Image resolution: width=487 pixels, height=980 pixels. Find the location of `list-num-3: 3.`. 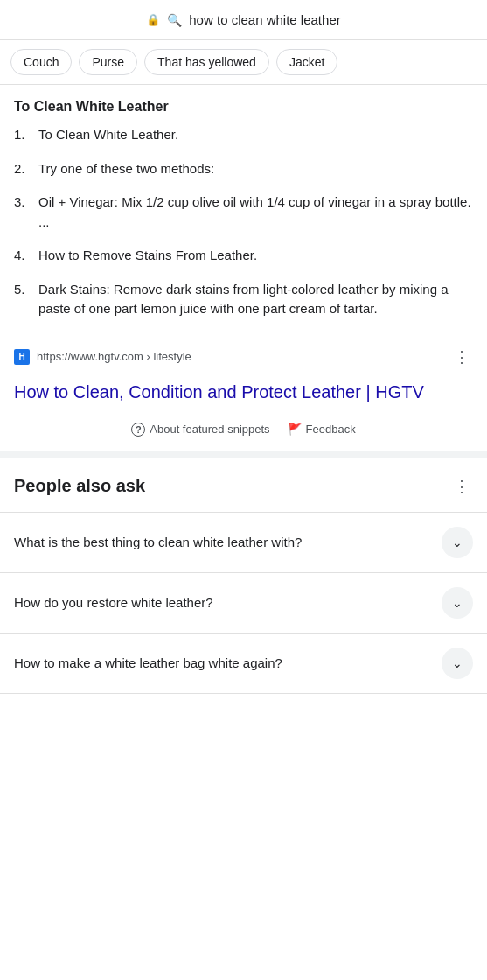

list-num-3: 3. is located at coordinates (23, 203).